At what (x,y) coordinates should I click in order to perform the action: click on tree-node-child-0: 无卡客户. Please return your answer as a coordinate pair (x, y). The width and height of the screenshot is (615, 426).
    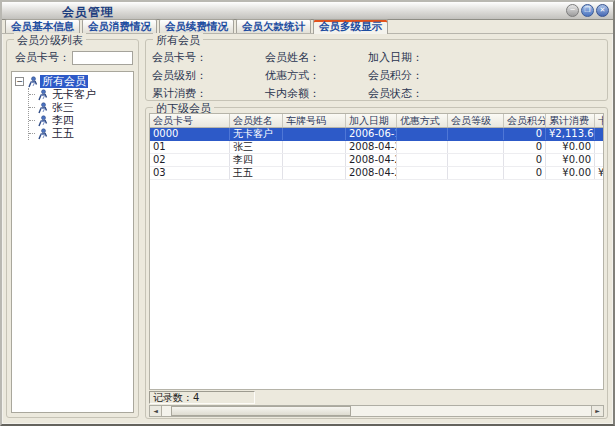
    Looking at the image, I should click on (81, 94).